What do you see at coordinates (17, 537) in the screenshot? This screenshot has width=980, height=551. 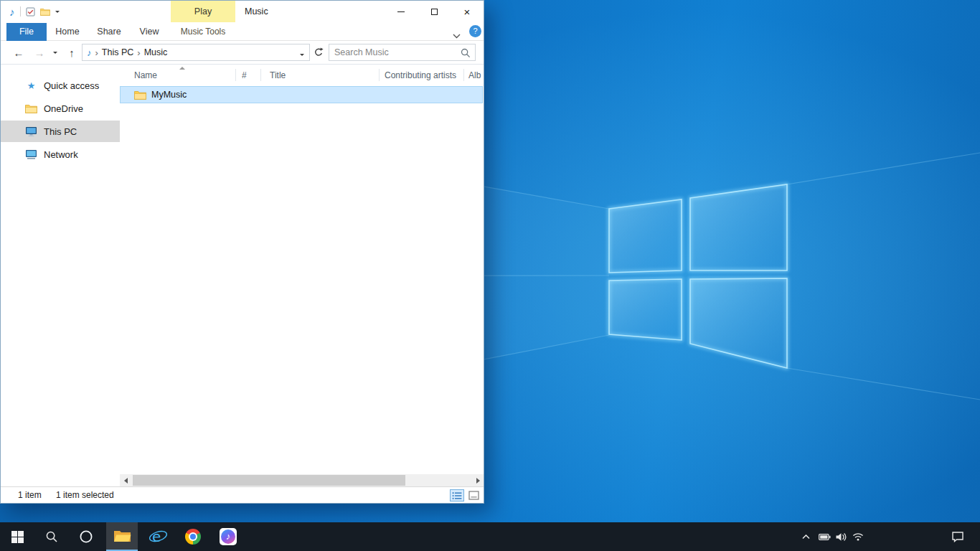 I see `start-button` at bounding box center [17, 537].